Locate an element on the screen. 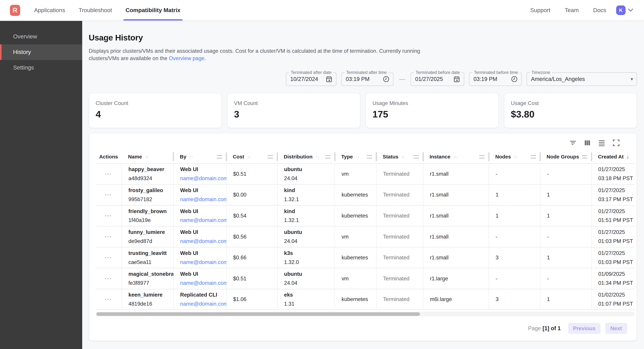 The width and height of the screenshot is (644, 349). timezone-select: Timezone America/Los_Angeles ▾ is located at coordinates (582, 79).